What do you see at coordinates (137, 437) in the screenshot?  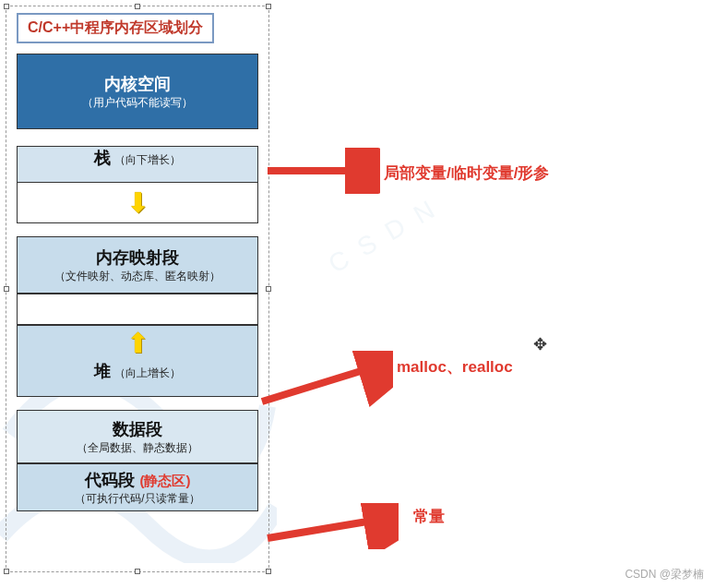 I see `segment-data: 数据段 （全局数据、静态数据）` at bounding box center [137, 437].